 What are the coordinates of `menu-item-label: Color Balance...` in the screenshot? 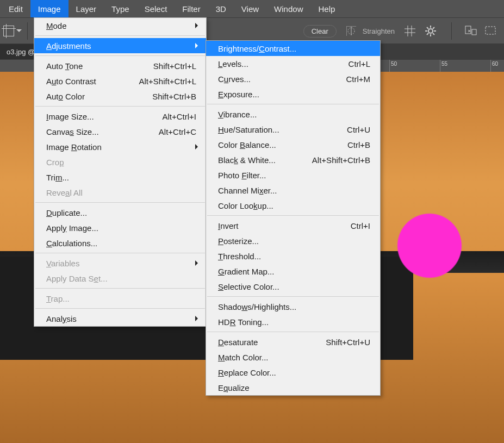 It's located at (256, 145).